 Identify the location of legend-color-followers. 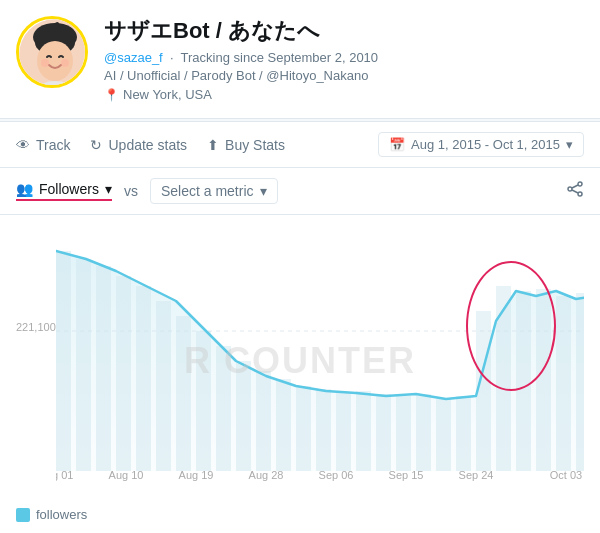
(23, 515).